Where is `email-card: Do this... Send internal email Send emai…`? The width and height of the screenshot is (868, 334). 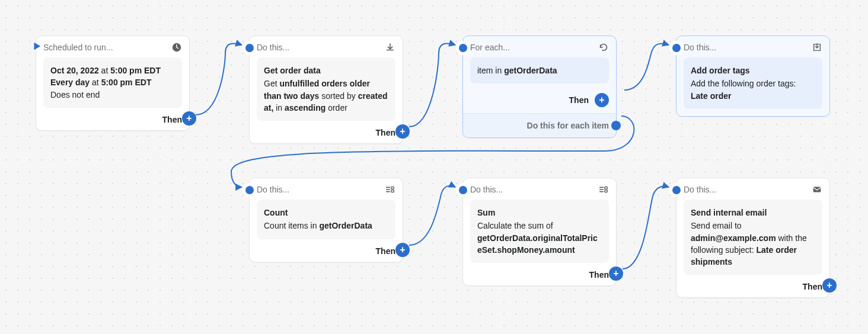 email-card: Do this... Send internal email Send emai… is located at coordinates (753, 238).